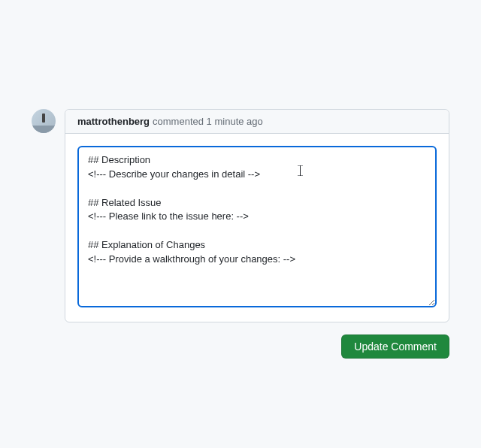 The height and width of the screenshot is (448, 481). Describe the element at coordinates (113, 122) in the screenshot. I see `username: mattrothenberg` at that location.